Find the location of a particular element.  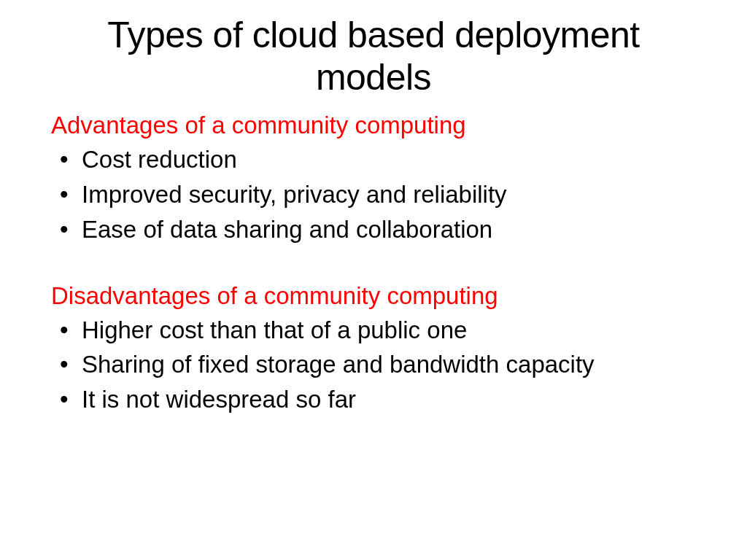

slide-title: Types of cloud based deployment models is located at coordinates (374, 57).